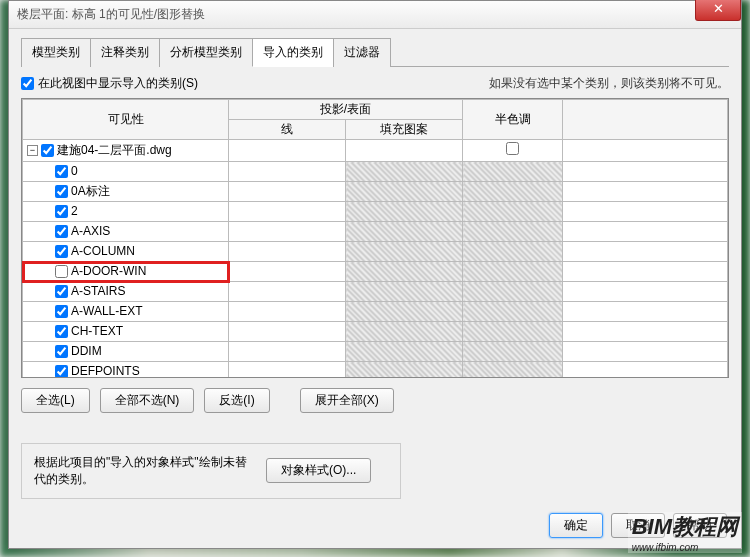 This screenshot has width=750, height=557. Describe the element at coordinates (375, 52) in the screenshot. I see `tab-bar: 模型类别 注释类别 分析模型类别 导入的类别 过滤器` at that location.